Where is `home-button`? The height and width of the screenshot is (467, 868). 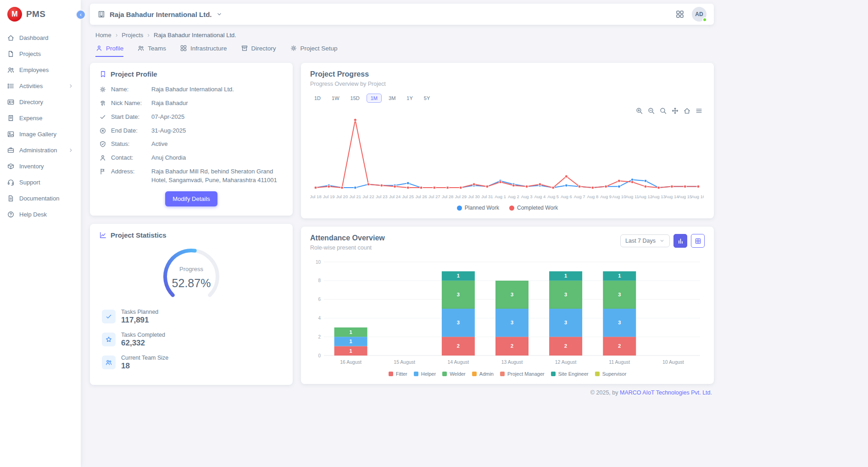
home-button is located at coordinates (687, 110).